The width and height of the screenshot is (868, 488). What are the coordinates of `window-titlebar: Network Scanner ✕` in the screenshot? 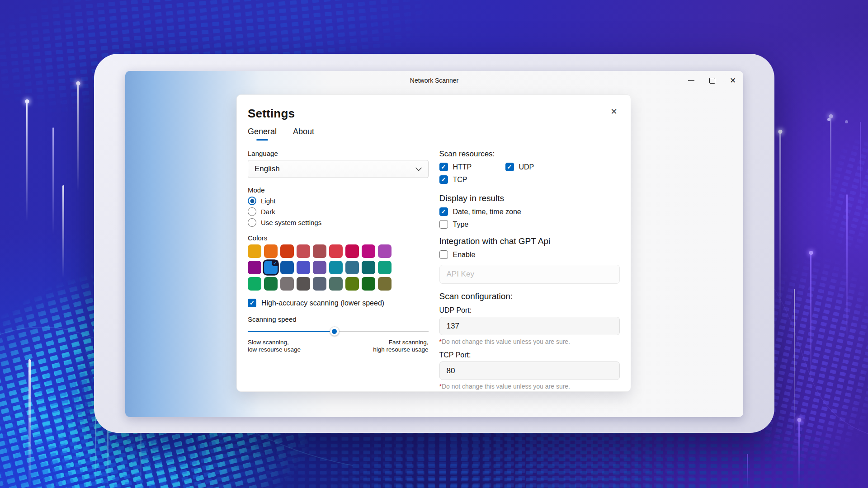 It's located at (434, 80).